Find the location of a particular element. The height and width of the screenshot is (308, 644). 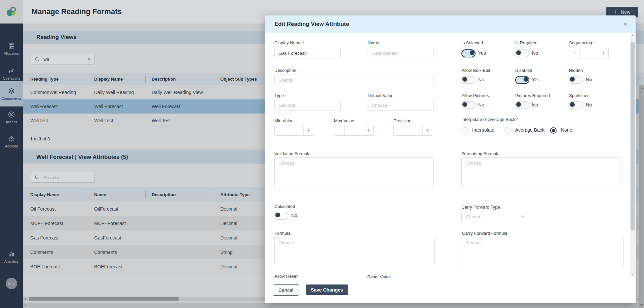

validation-formula-field is located at coordinates (354, 172).